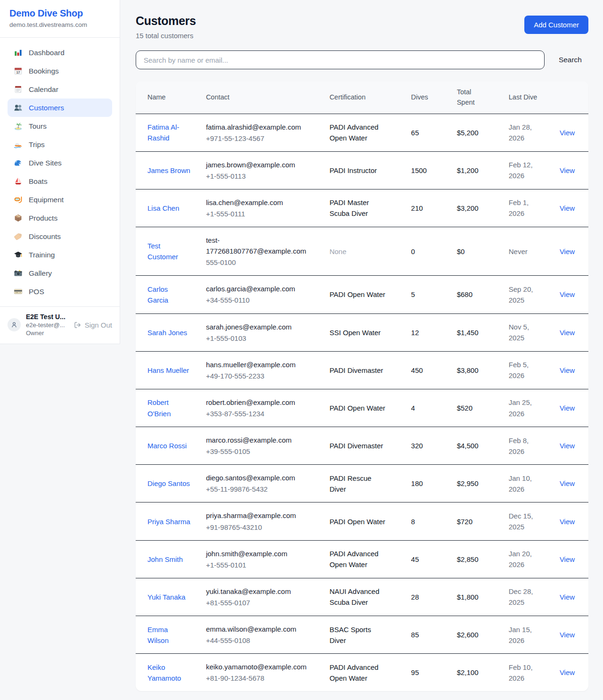  Describe the element at coordinates (353, 332) in the screenshot. I see `customer-certification: SSI Open Water` at that location.